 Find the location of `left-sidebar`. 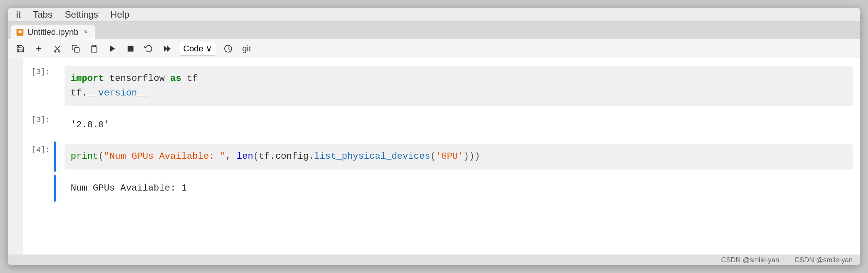

left-sidebar is located at coordinates (15, 156).